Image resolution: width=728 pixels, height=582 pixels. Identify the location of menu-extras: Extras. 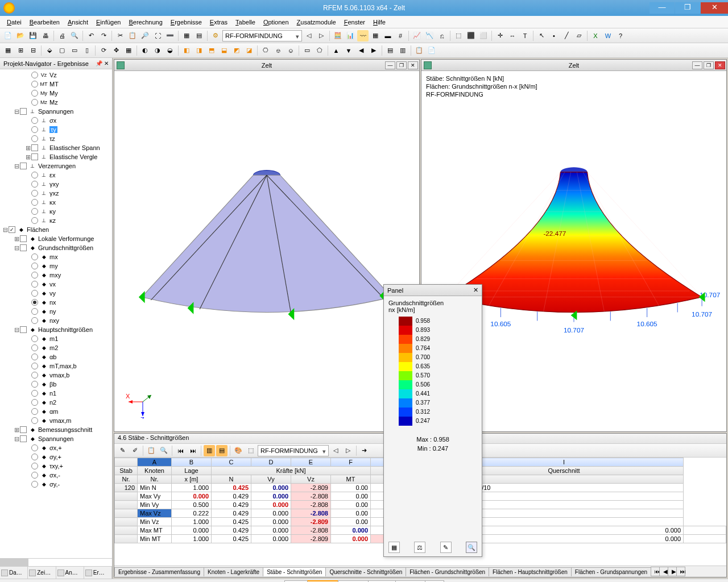
(218, 22).